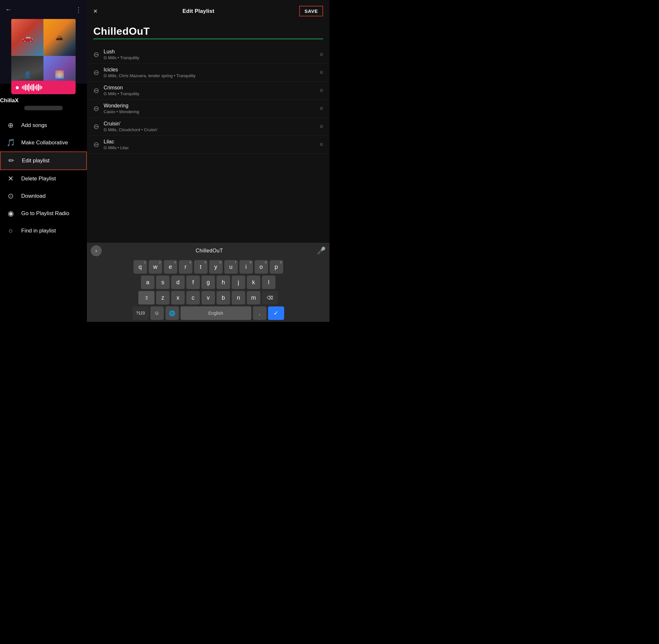  Describe the element at coordinates (208, 109) in the screenshot. I see `track-item-wondering: ⊖ Wondering Casiio • Wondering ≡` at that location.